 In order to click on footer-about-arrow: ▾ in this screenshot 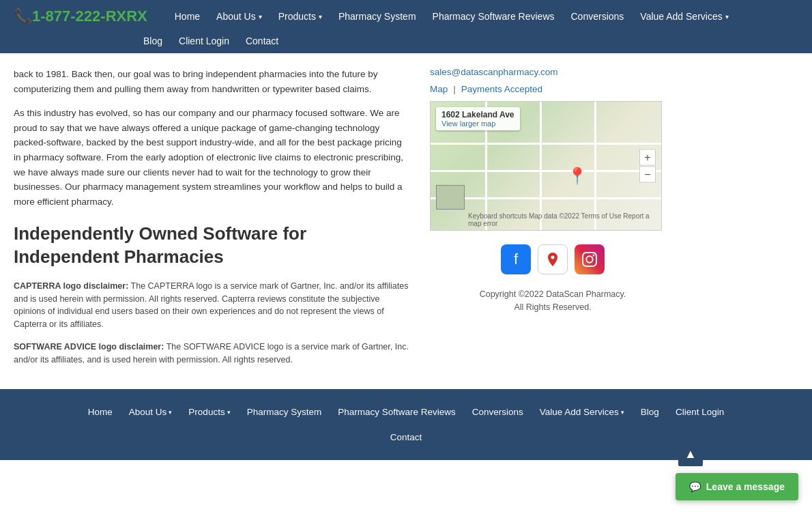, I will do `click(171, 412)`.